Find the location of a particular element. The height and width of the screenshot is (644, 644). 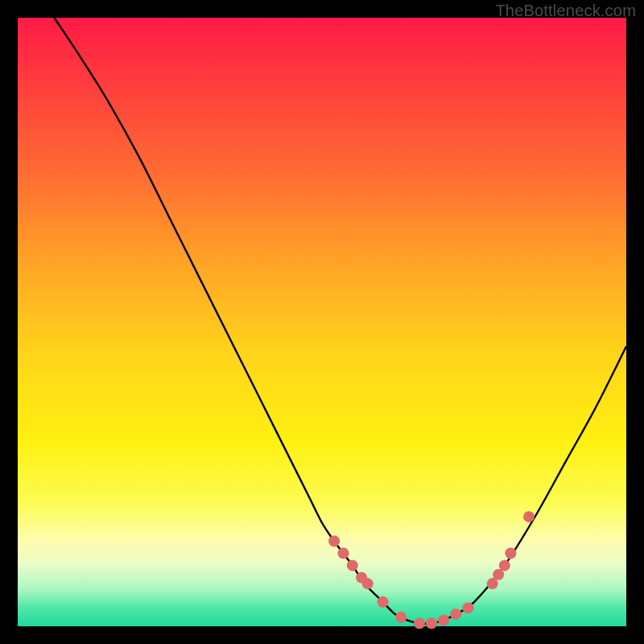

watermark-label: TheBottleneck.com is located at coordinates (565, 11).